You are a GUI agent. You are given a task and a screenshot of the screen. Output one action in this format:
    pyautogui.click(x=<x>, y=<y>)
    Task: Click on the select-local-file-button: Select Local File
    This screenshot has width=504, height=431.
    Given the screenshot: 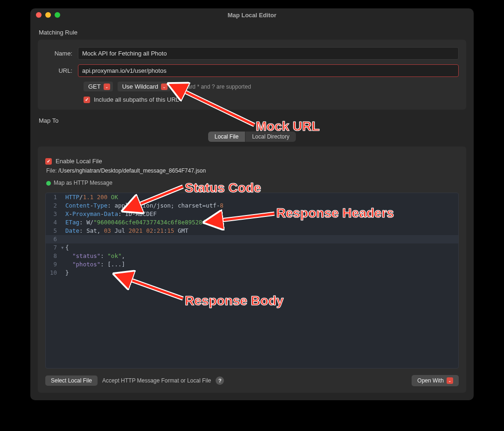 What is the action you would take?
    pyautogui.click(x=71, y=381)
    